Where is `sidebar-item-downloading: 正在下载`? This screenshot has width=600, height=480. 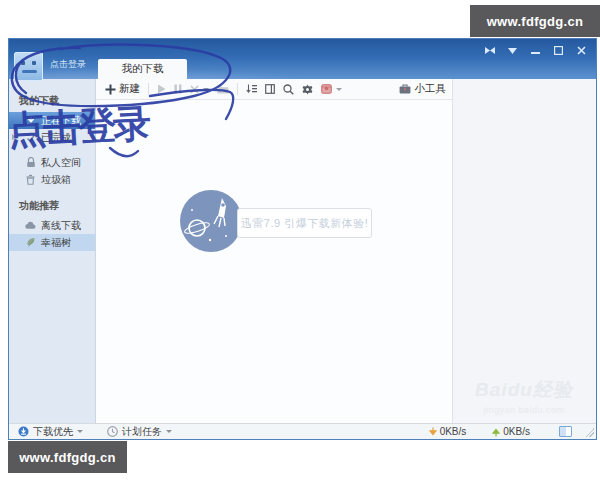 sidebar-item-downloading: 正在下载 is located at coordinates (52, 120).